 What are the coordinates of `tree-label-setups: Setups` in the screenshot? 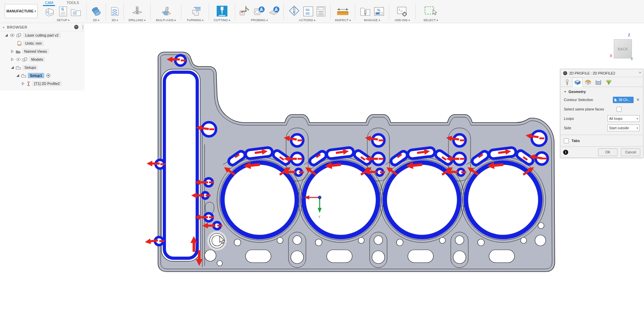 It's located at (30, 67).